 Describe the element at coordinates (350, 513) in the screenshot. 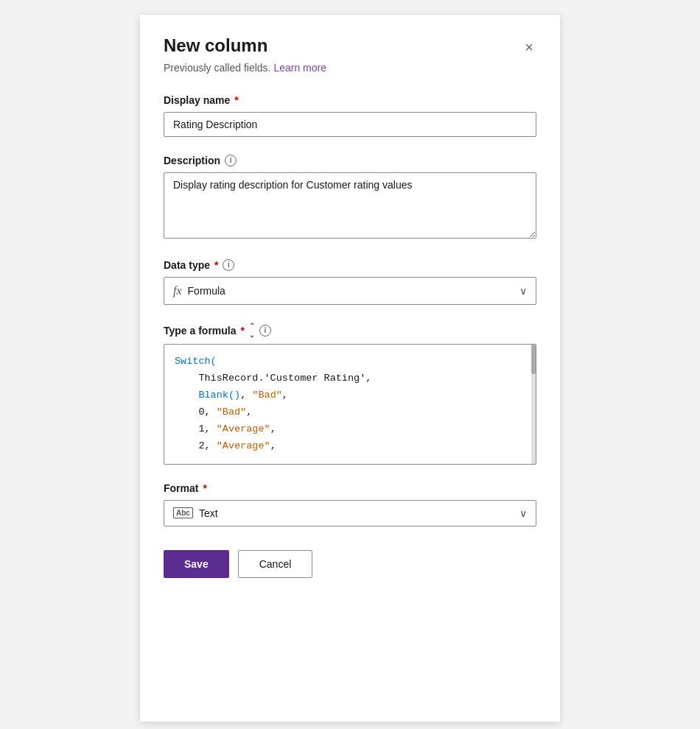

I see `format-select: Abc Text ∨` at that location.